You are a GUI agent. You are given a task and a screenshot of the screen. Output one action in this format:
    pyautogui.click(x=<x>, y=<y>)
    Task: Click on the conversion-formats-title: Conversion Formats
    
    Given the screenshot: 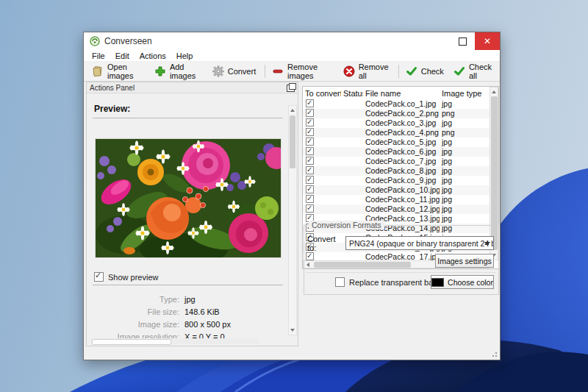 What is the action you would take?
    pyautogui.click(x=347, y=225)
    